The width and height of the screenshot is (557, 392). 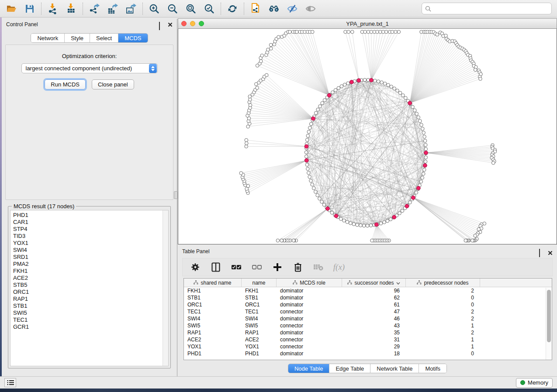 What do you see at coordinates (542, 251) in the screenshot?
I see `float-table-panel-icon` at bounding box center [542, 251].